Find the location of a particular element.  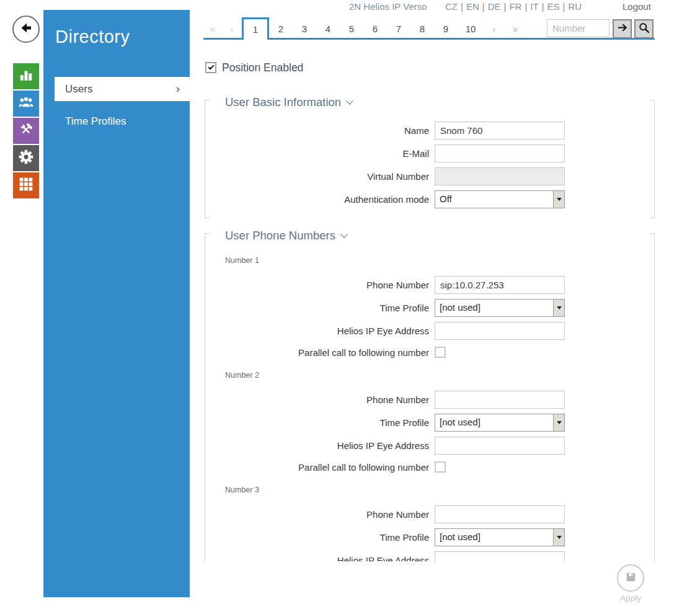

page-5: 5 is located at coordinates (352, 29).